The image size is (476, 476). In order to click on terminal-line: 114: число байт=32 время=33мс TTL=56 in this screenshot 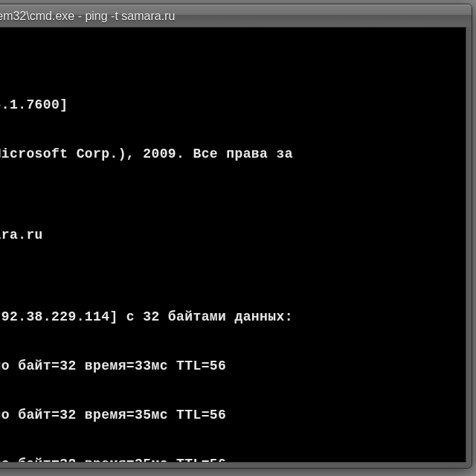, I will do `click(232, 367)`.